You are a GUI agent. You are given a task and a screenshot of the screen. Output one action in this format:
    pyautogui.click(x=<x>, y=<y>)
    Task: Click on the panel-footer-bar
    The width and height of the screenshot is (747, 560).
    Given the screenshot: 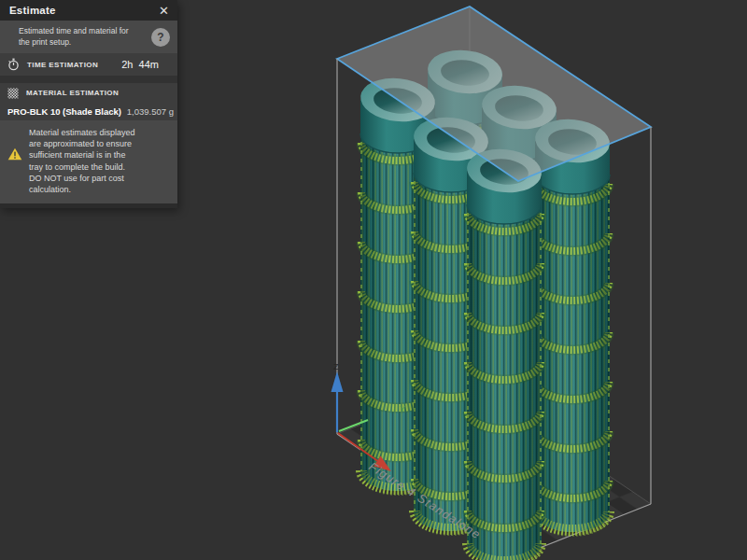 What is the action you would take?
    pyautogui.click(x=89, y=205)
    